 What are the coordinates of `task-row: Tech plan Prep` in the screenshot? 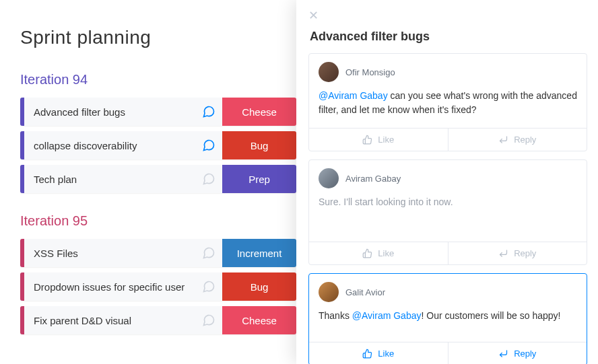 It's located at (158, 179).